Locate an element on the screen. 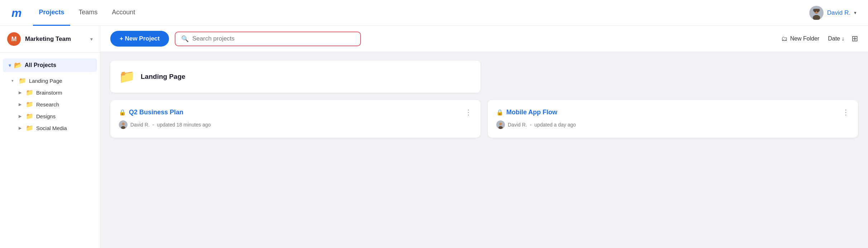  toolbar-right: 🗂 New Folder Date ↓ ⊞ is located at coordinates (819, 39).